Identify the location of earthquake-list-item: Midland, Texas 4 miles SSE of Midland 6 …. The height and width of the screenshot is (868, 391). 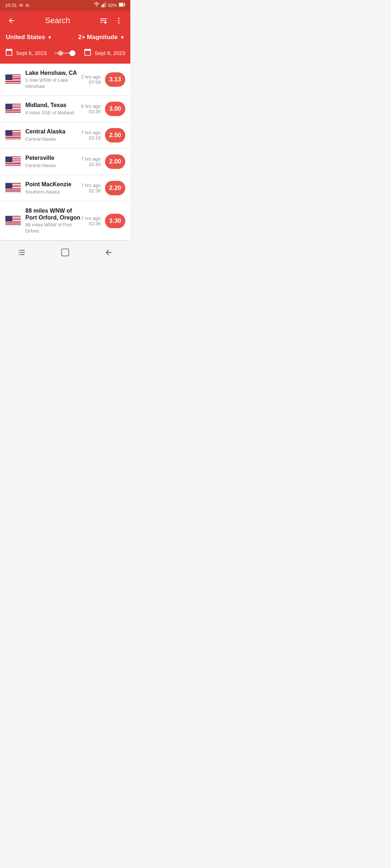
(65, 109).